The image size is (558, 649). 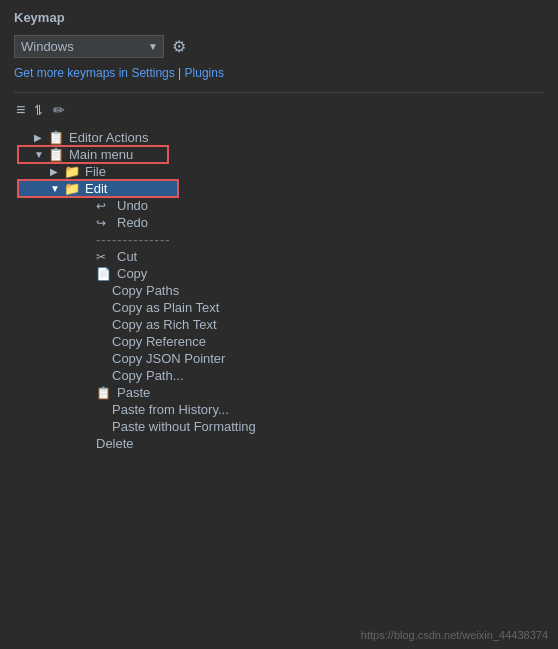 What do you see at coordinates (279, 110) in the screenshot?
I see `toolbar: ≡ ⇌ ✏` at bounding box center [279, 110].